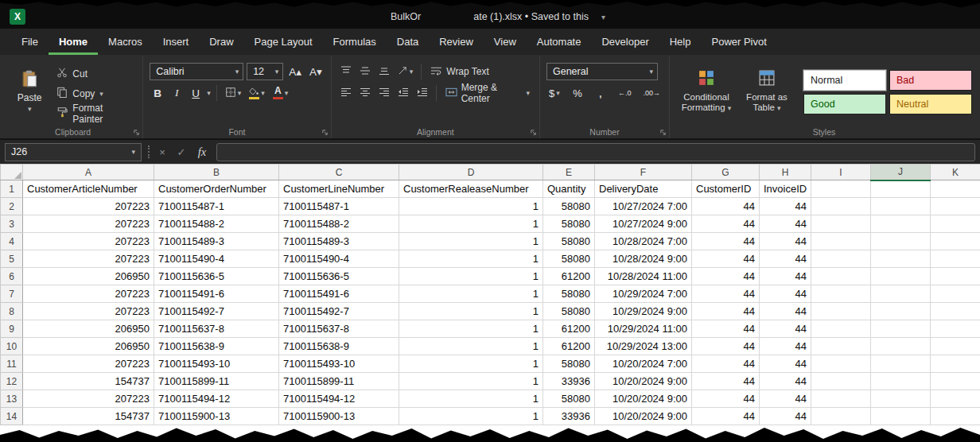  Describe the element at coordinates (842, 329) in the screenshot. I see `cell-I9` at that location.